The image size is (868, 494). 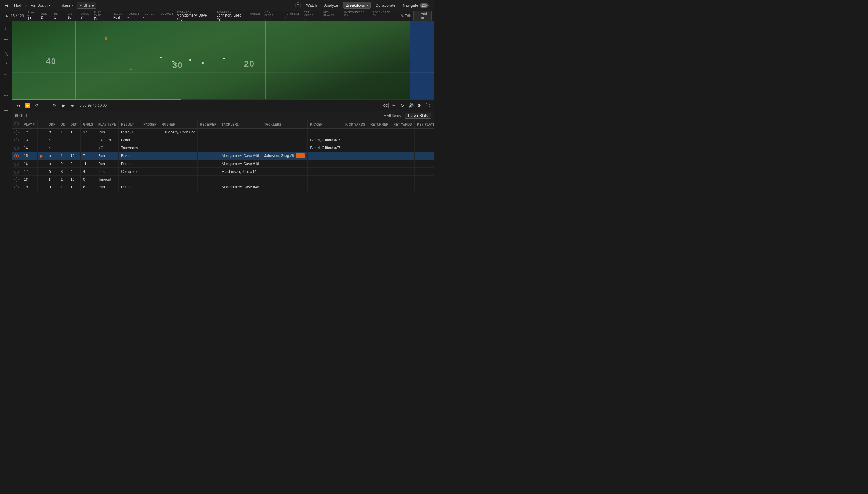 I want to click on back-5s-button: ↺, so click(x=37, y=105).